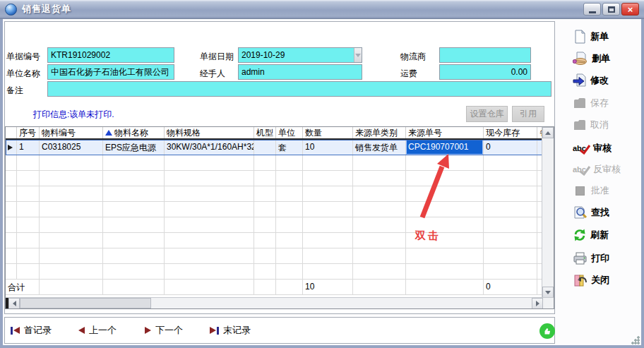 This screenshot has width=644, height=348. Describe the element at coordinates (590, 125) in the screenshot. I see `cancel-button: 取消` at that location.